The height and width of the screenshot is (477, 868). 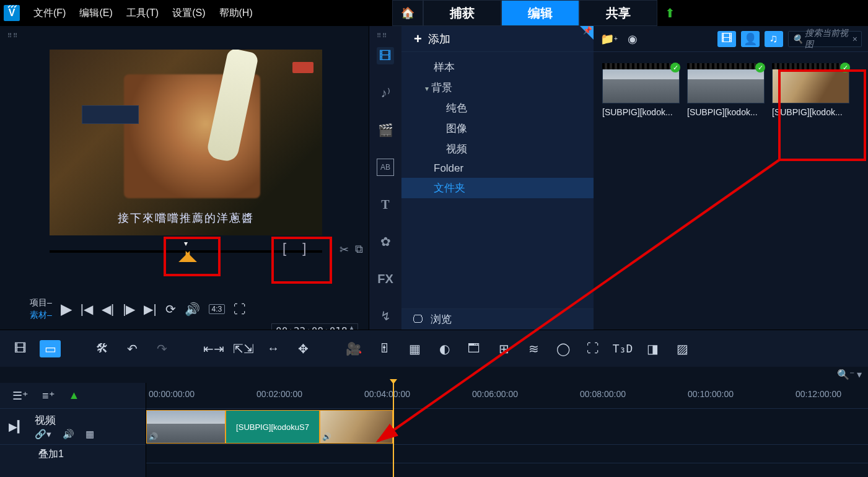 I want to click on clear-search-icon: ×, so click(x=855, y=39).